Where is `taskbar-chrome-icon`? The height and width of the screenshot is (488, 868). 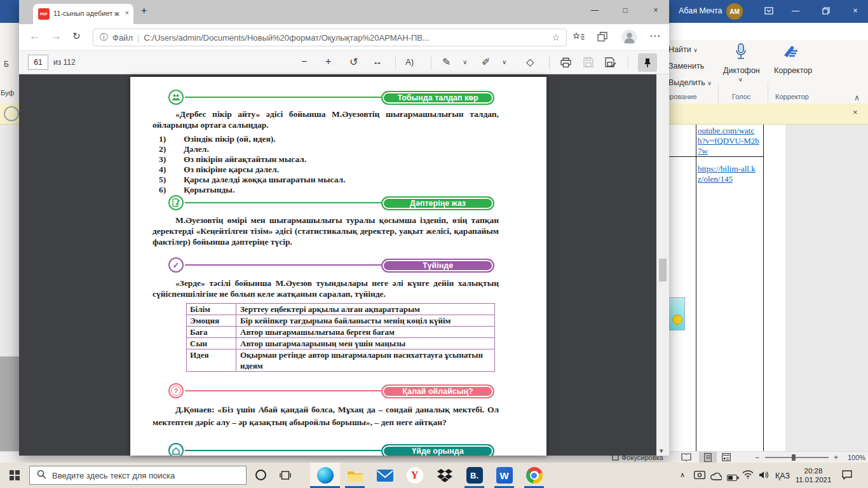
taskbar-chrome-icon is located at coordinates (534, 475).